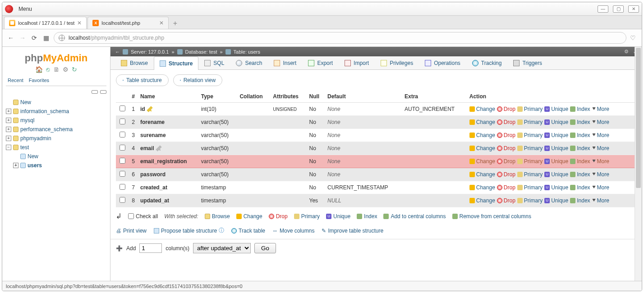 This screenshot has height=293, width=644. What do you see at coordinates (265, 248) in the screenshot?
I see `go-button: Go` at bounding box center [265, 248].